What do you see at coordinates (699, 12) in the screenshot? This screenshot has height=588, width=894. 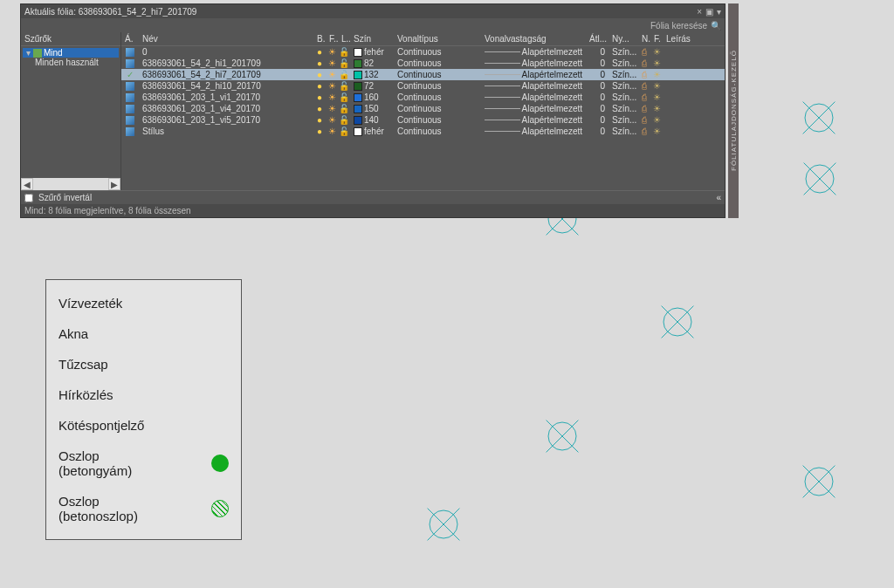 I see `close-icon: ×` at bounding box center [699, 12].